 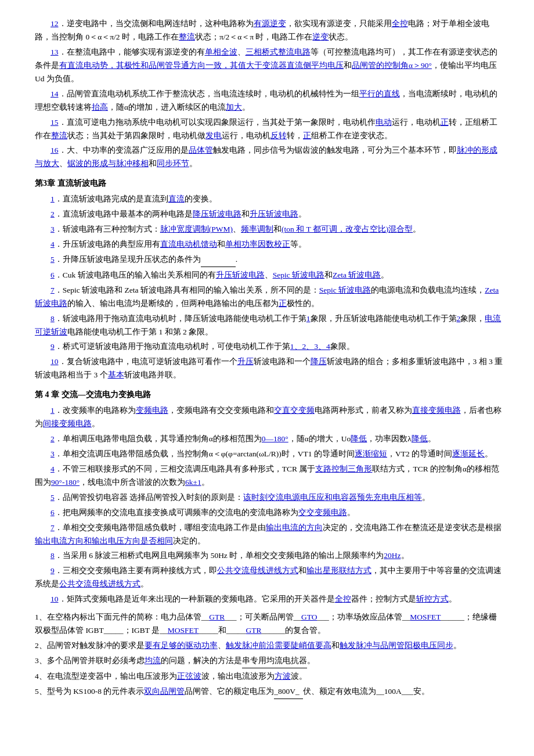 I want to click on ch3-fill-2-2: 升压斩波电路, so click(x=274, y=214).